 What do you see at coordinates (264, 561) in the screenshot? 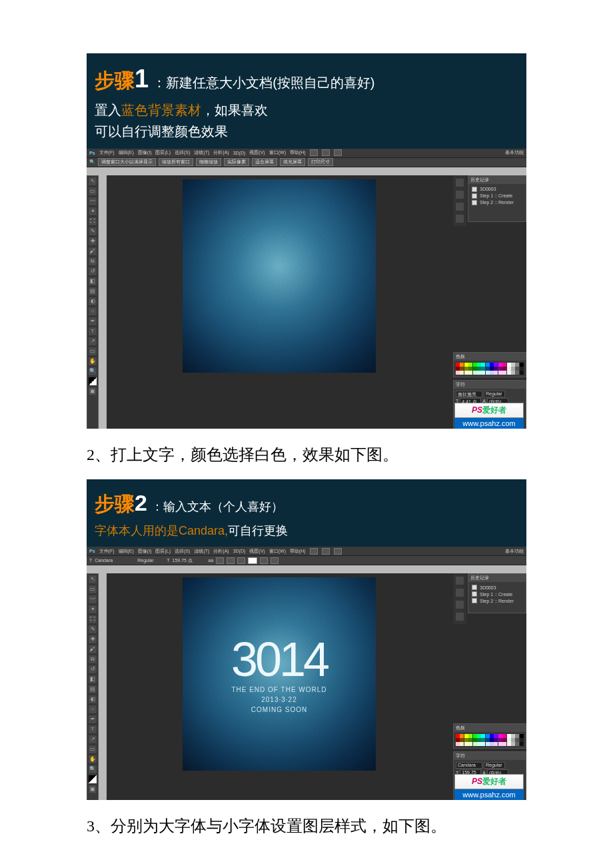
I see `warp-text-icon` at bounding box center [264, 561].